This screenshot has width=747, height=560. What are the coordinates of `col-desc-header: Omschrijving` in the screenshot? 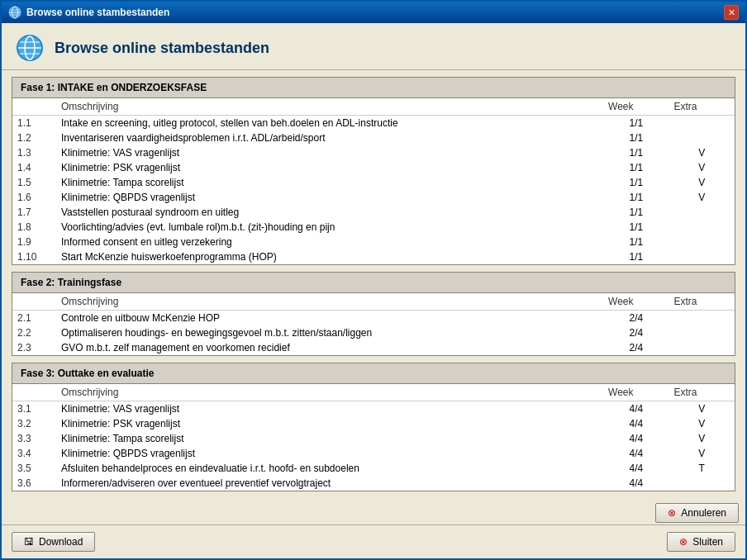 It's located at (330, 393).